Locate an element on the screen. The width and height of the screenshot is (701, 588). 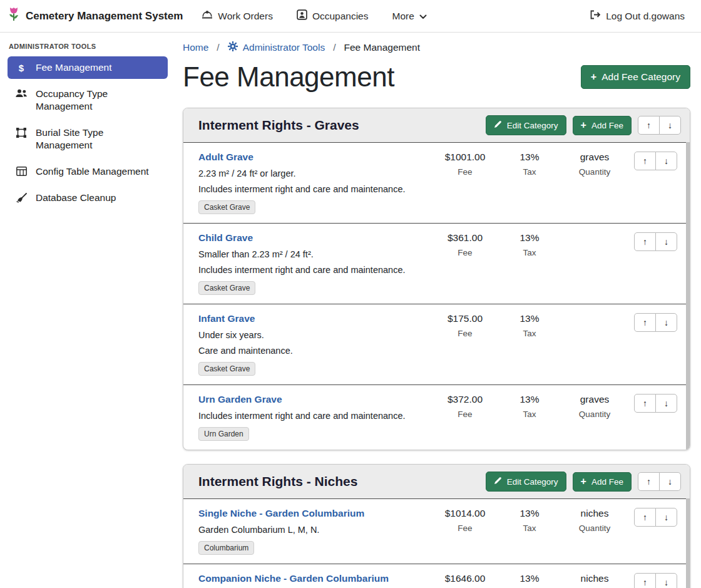
fee-name-link: Urn Garden Grave is located at coordinates (240, 400).